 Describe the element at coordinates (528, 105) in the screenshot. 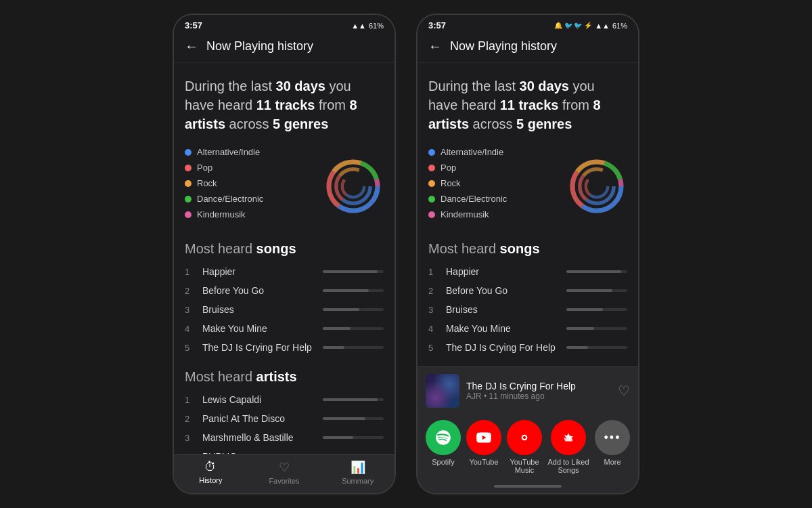

I see `stats-section-right: During the last 30 days you have heard 1…` at that location.